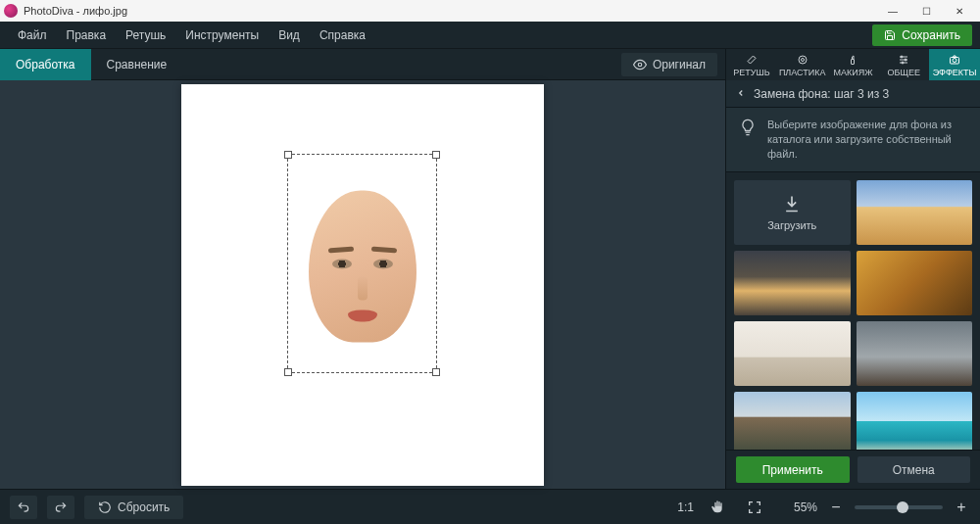 This screenshot has height=524, width=980. What do you see at coordinates (24, 507) in the screenshot?
I see `undo-button` at bounding box center [24, 507].